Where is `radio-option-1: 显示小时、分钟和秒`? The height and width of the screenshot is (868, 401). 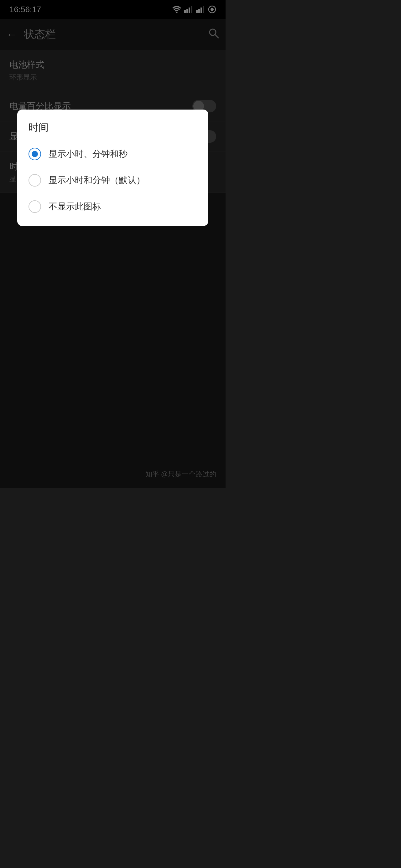
radio-option-1: 显示小时、分钟和秒 is located at coordinates (113, 154).